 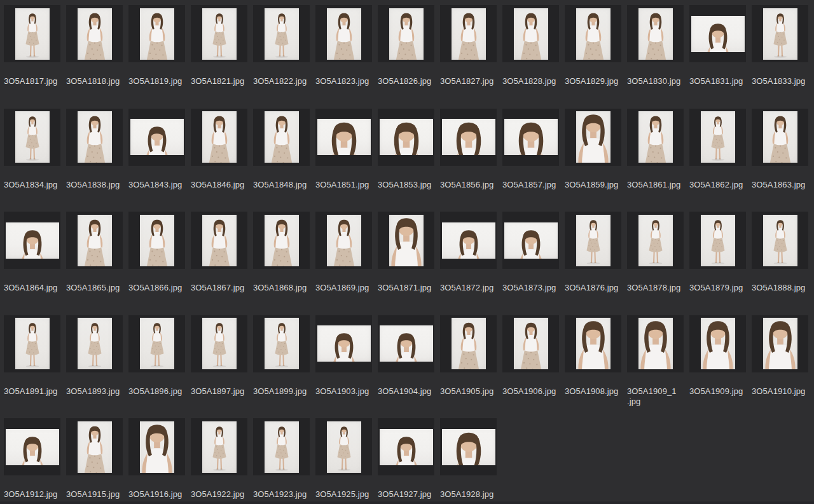 I want to click on file-item: 3O5A1905​.jpg, so click(x=471, y=367).